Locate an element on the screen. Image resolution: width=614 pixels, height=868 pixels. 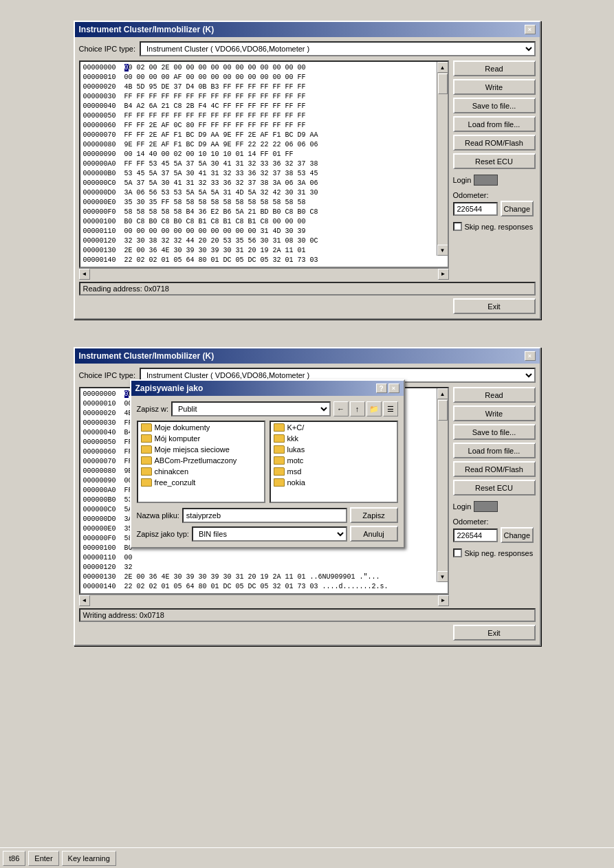
window1-scroll-up: ▲ is located at coordinates (443, 67).